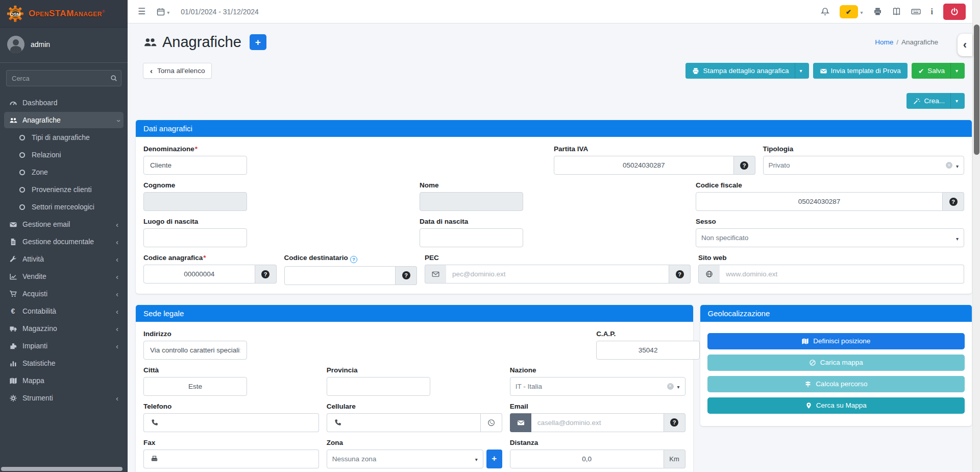 The image size is (980, 472). Describe the element at coordinates (258, 42) in the screenshot. I see `add-record-button` at that location.